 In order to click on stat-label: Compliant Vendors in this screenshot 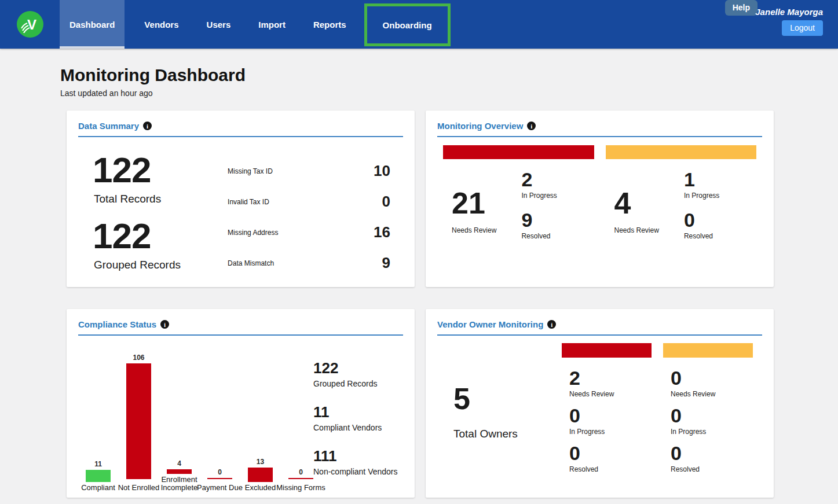, I will do `click(354, 428)`.